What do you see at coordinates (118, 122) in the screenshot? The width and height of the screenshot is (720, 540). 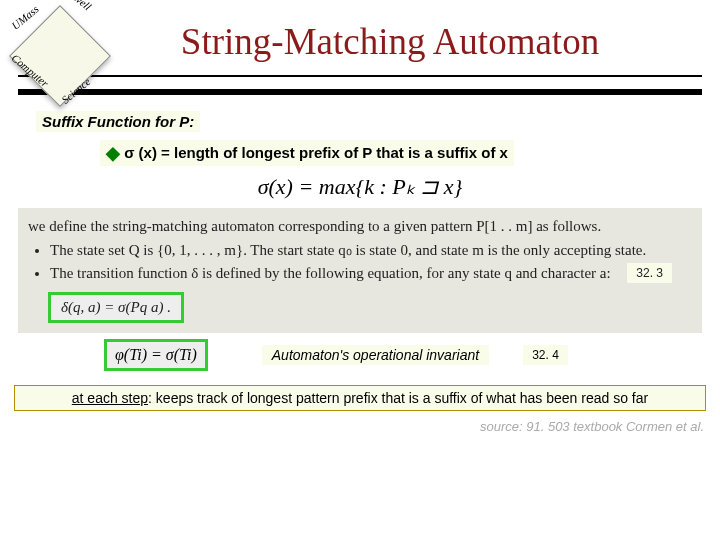 I see `suffix-function-label: Suffix Function for P:` at bounding box center [118, 122].